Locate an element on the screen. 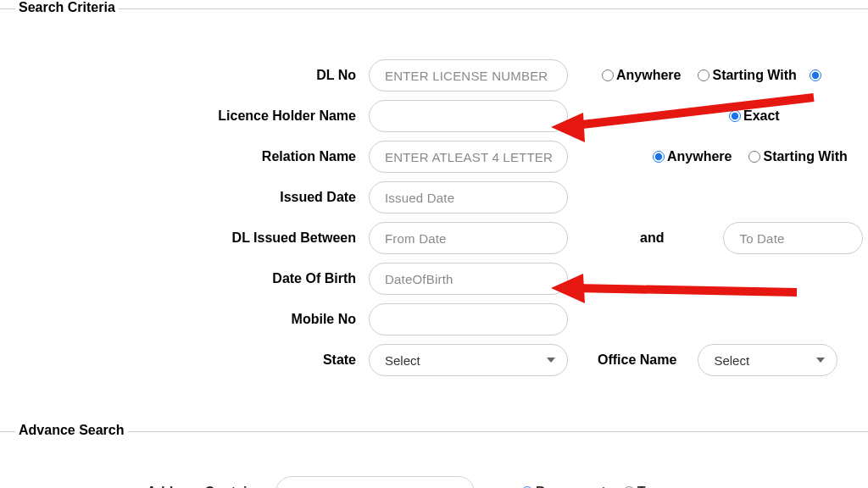  label-dob: Date Of Birth is located at coordinates (185, 279).